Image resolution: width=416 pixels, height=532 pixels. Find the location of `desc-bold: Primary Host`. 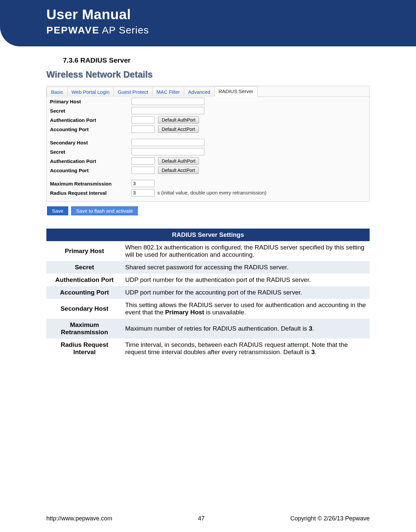

desc-bold: Primary Host is located at coordinates (184, 312).